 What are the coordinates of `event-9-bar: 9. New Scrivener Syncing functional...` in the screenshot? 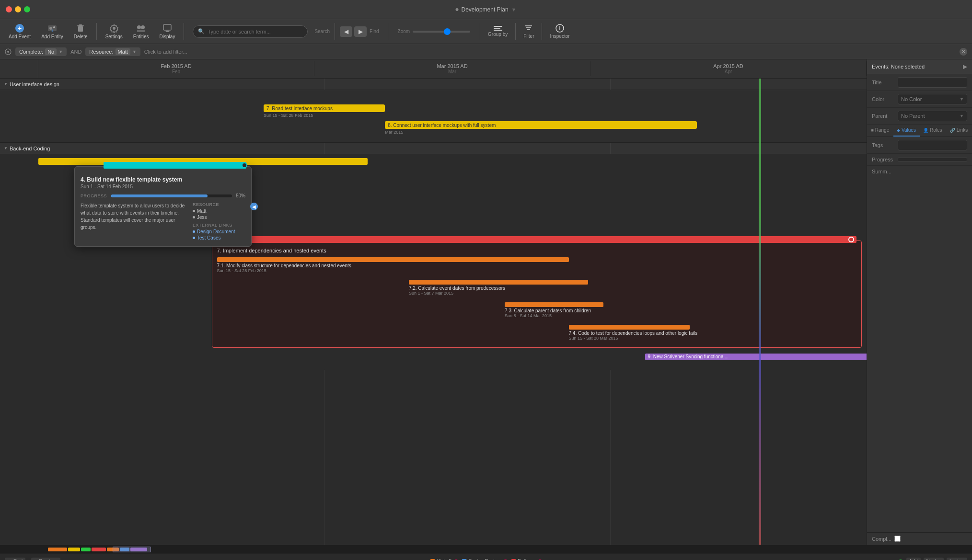 It's located at (756, 357).